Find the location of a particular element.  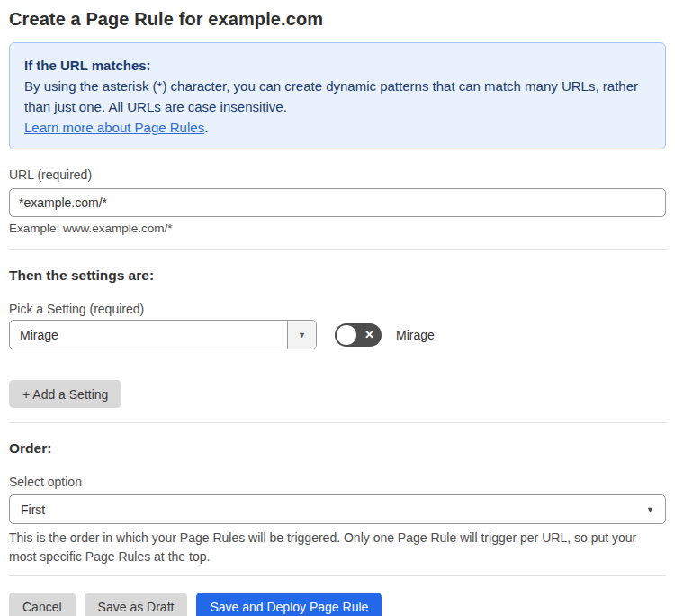

info-box-heading: If the URL matches: is located at coordinates (338, 65).